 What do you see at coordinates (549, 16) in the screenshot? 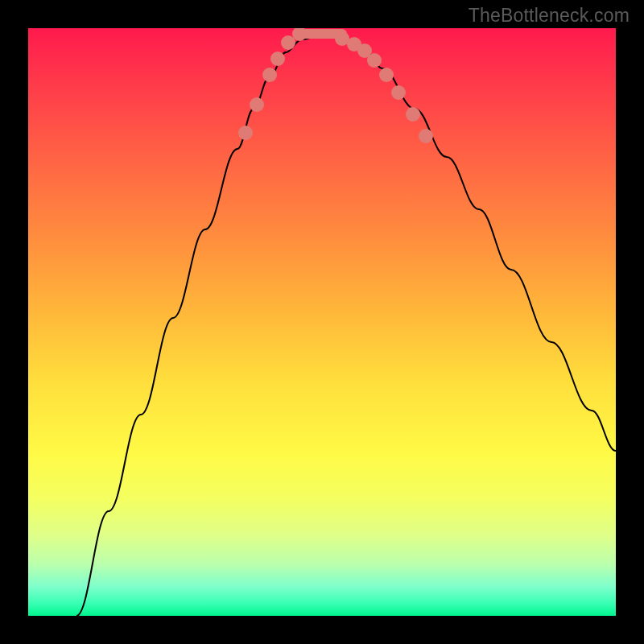
I see `watermark-text: TheBottleneck.com` at bounding box center [549, 16].